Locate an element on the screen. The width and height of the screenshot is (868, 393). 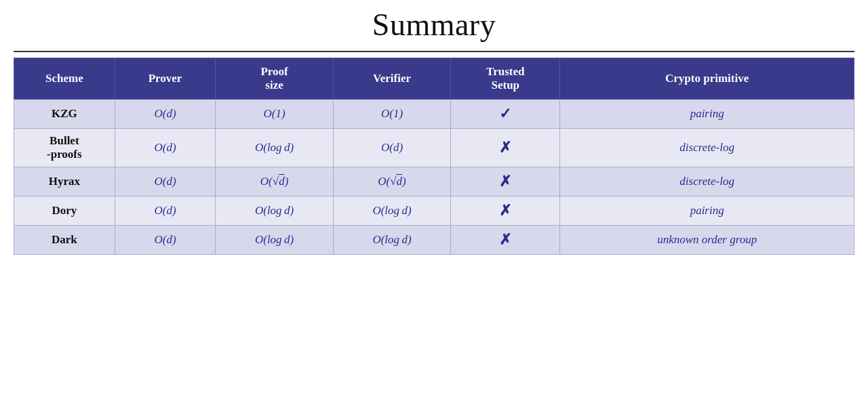
cell-trusted-setup: ✓ is located at coordinates (506, 114).